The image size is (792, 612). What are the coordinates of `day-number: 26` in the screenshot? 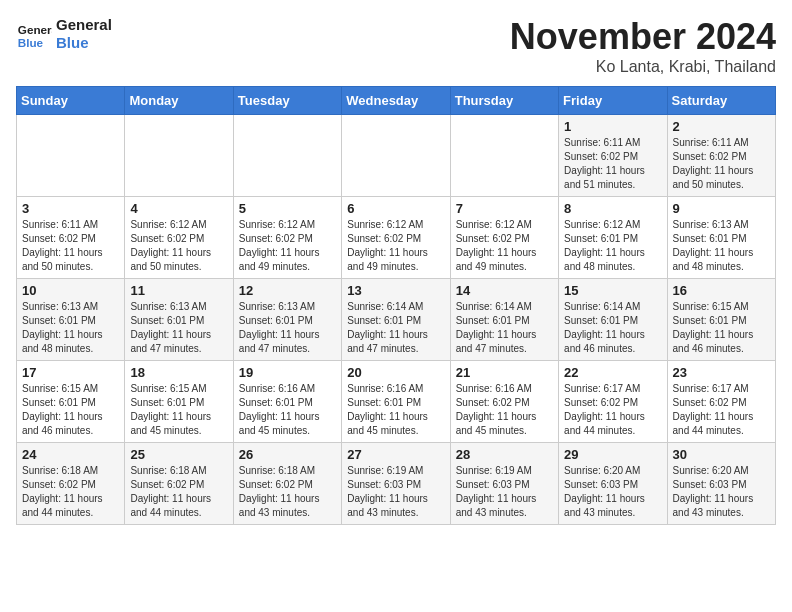 It's located at (288, 454).